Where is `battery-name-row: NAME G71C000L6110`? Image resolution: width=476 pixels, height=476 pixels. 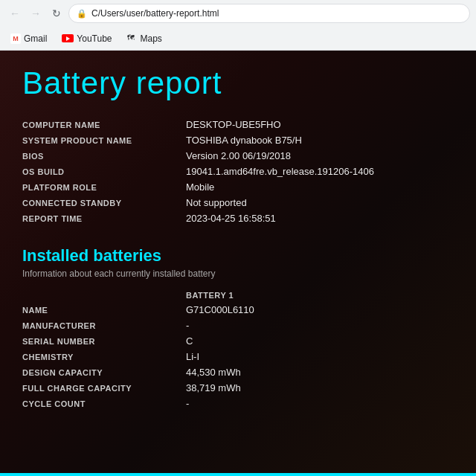
battery-name-row: NAME G71C000L6110 is located at coordinates (238, 309).